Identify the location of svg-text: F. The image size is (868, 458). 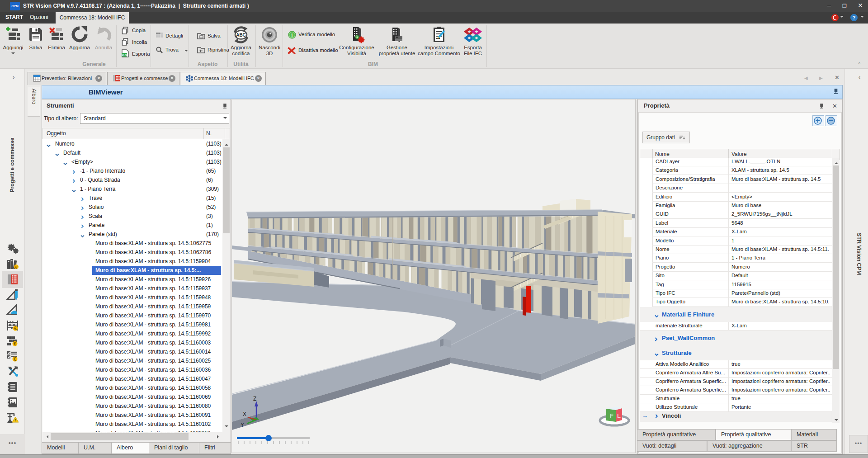
(612, 416).